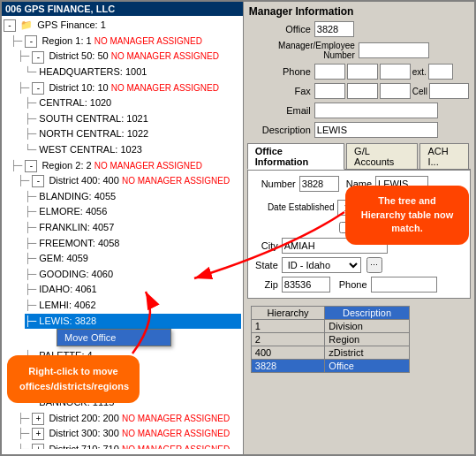 This screenshot has width=476, height=456. What do you see at coordinates (404, 285) in the screenshot?
I see `office-phone-input` at bounding box center [404, 285].